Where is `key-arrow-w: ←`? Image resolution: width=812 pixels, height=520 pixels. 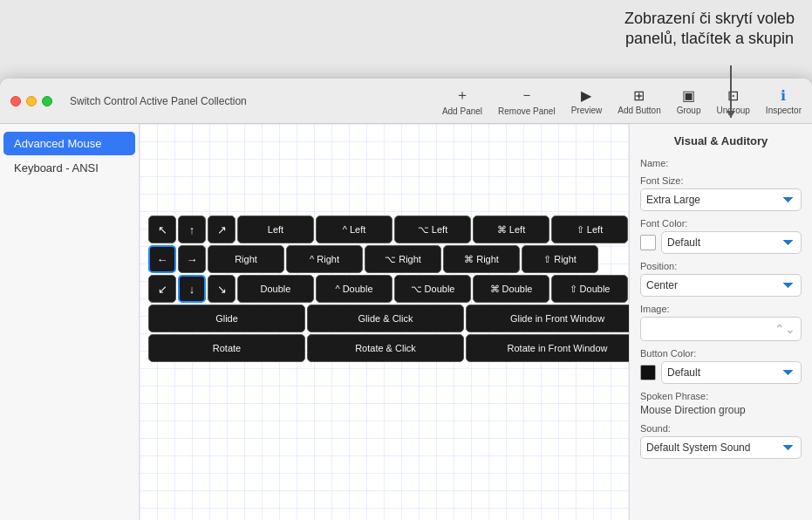 key-arrow-w: ← is located at coordinates (162, 259).